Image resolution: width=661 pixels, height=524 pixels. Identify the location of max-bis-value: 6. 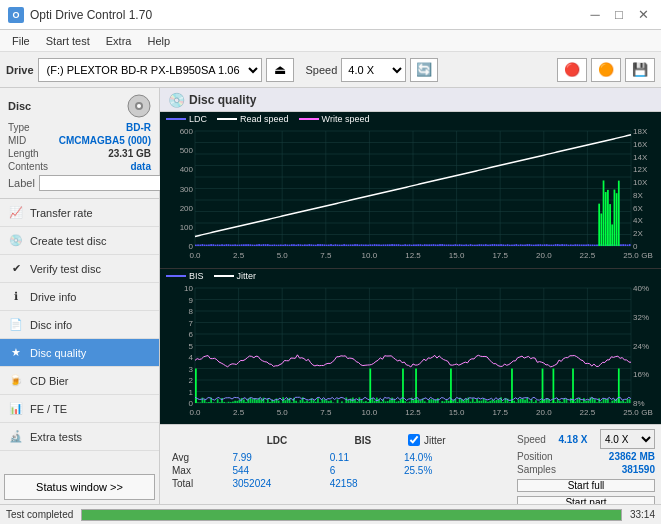
(363, 470).